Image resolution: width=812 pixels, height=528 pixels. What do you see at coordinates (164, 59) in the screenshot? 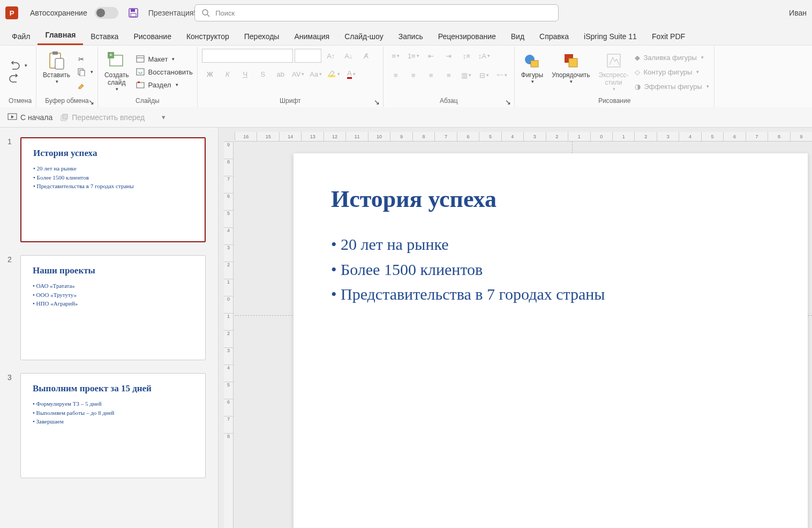
I see `layout-button: Макет▾` at bounding box center [164, 59].